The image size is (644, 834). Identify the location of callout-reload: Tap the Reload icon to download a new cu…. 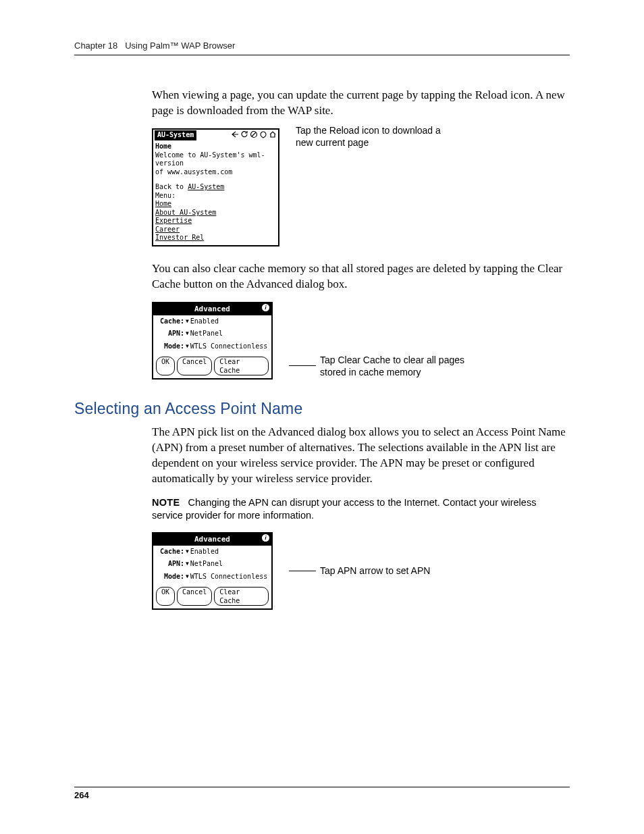
(370, 136).